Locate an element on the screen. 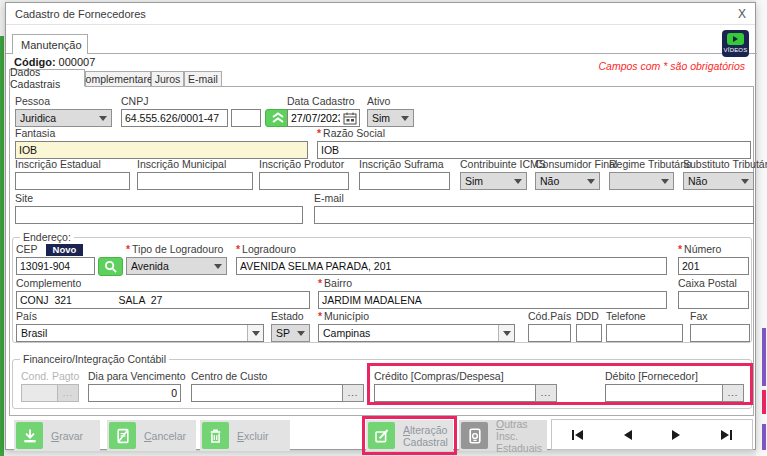 The image size is (767, 456). inscricao-produtor-input is located at coordinates (304, 181).